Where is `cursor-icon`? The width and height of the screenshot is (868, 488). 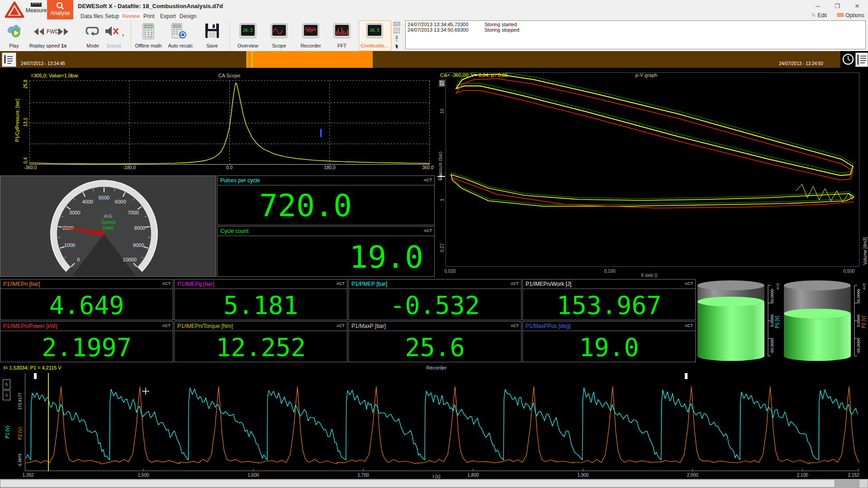 cursor-icon is located at coordinates (397, 46).